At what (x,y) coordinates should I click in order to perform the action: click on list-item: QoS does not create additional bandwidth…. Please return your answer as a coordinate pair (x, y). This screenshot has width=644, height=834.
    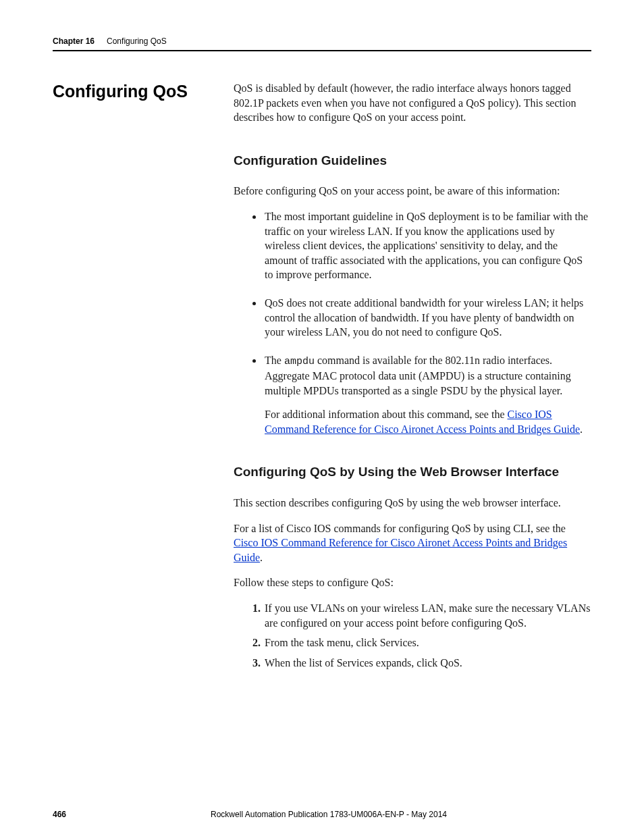
    Looking at the image, I should click on (427, 317).